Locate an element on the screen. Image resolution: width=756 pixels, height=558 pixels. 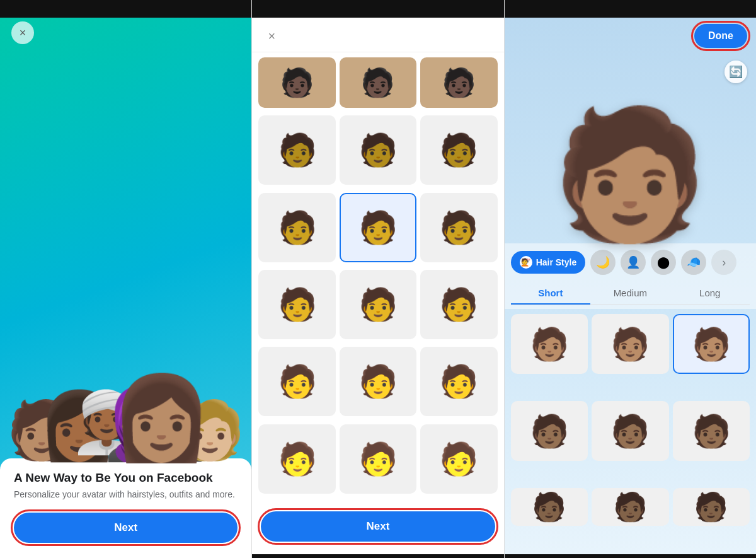
hair-cell-2: 🧑🏽 is located at coordinates (630, 344).